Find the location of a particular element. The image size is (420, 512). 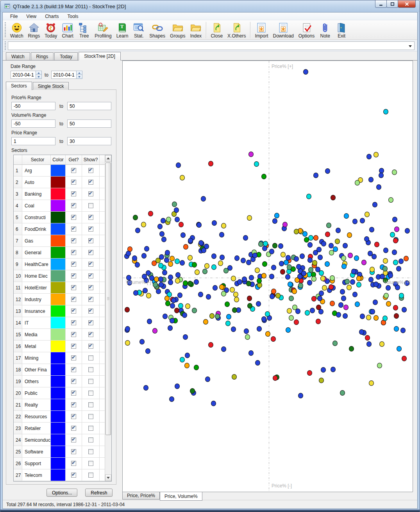

table-row: 4Coal is located at coordinates (59, 206).